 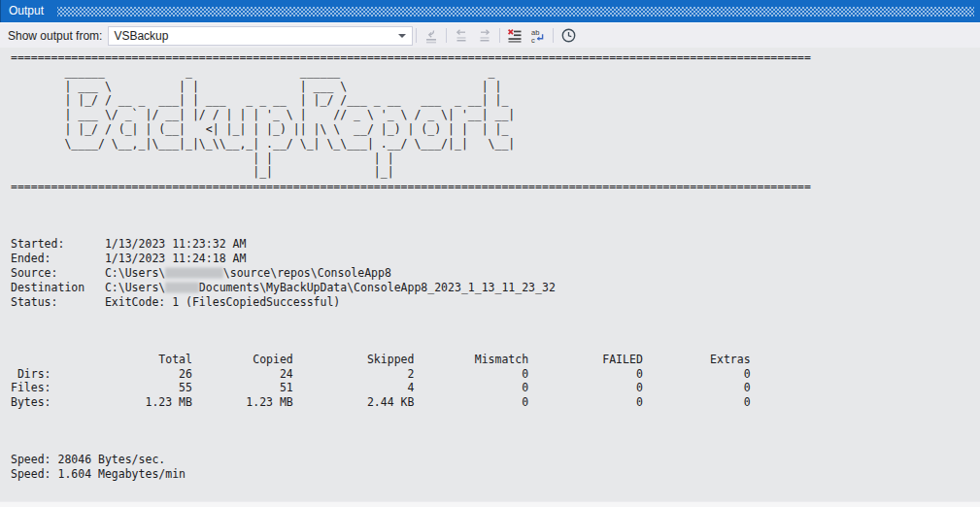 What do you see at coordinates (495, 159) in the screenshot?
I see `console-line: | | | |` at bounding box center [495, 159].